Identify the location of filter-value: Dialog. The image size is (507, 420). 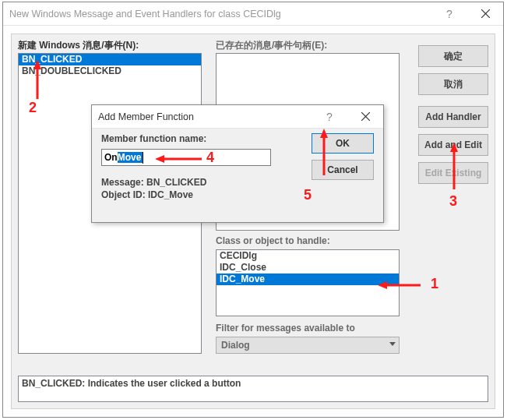
(235, 345).